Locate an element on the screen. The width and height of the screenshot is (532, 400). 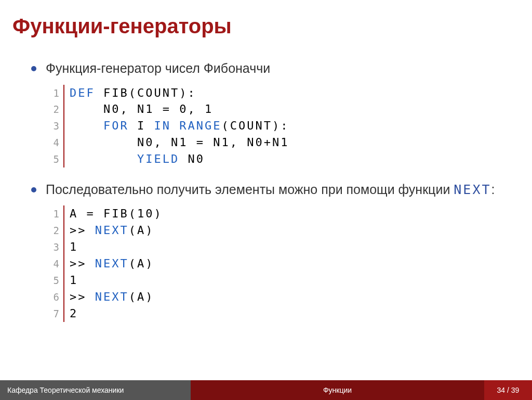
code-content: FOR I IN RANGE(COUNT): is located at coordinates (176, 126).